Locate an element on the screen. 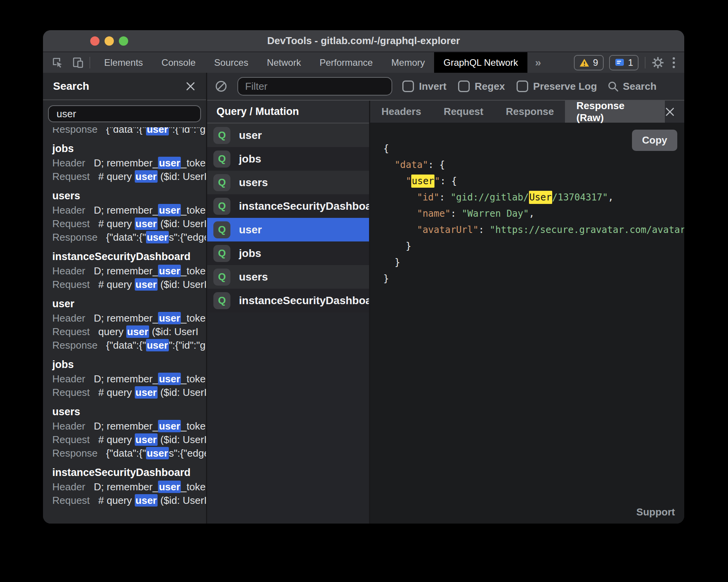  devtools-tab-network: Network is located at coordinates (284, 63).